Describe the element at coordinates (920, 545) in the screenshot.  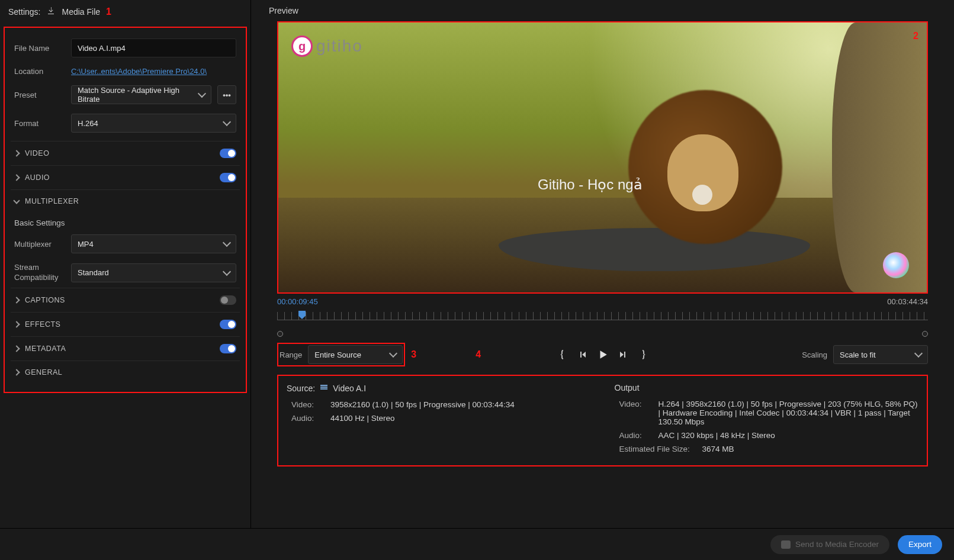
I see `export-button: Export` at that location.